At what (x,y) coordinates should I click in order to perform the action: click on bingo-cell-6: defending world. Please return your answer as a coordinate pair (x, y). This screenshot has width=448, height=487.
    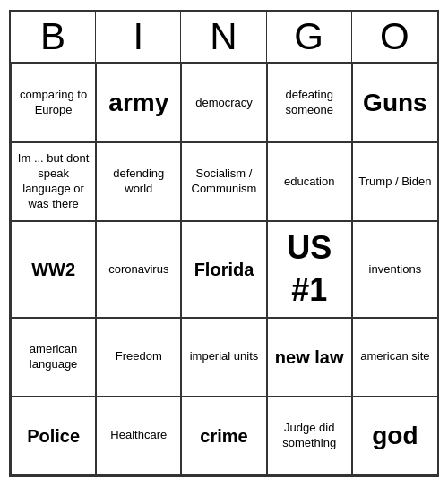
    Looking at the image, I should click on (138, 182).